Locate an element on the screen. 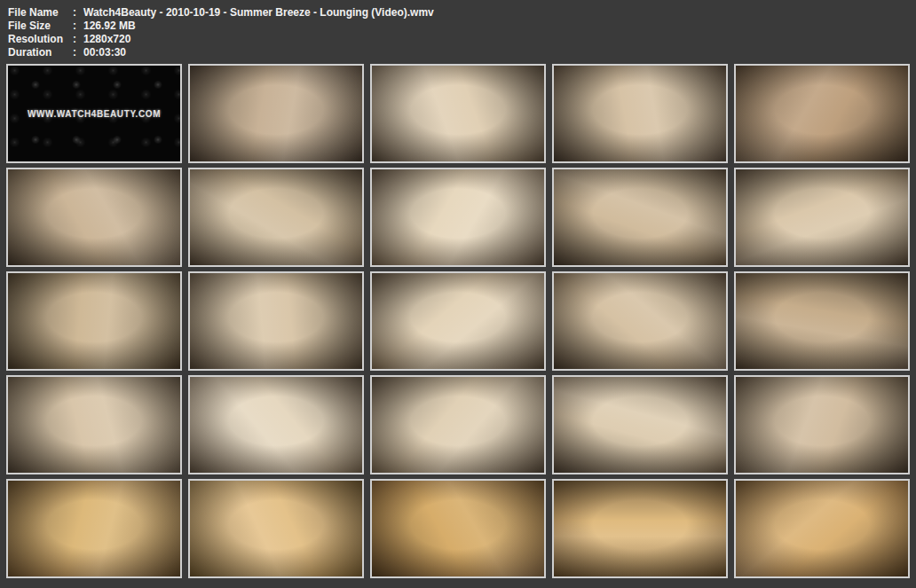 This screenshot has height=588, width=916. file-info-row-duration: Duration:00:03:30 is located at coordinates (462, 53).